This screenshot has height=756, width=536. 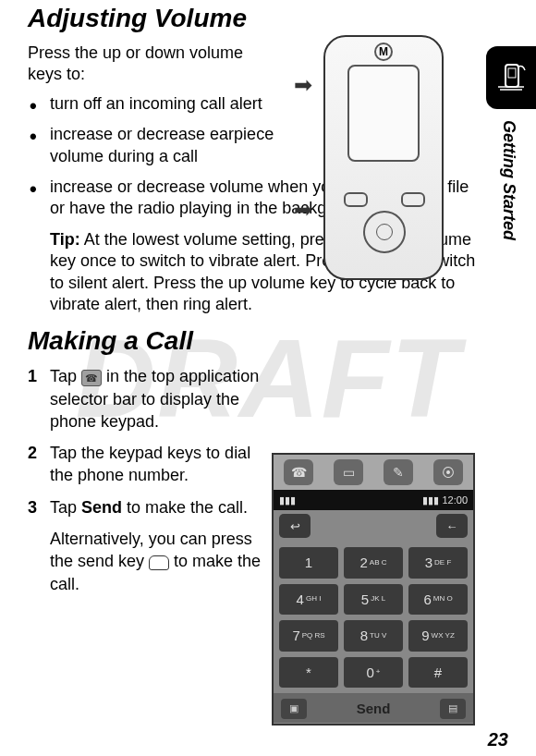 What do you see at coordinates (373, 636) in the screenshot?
I see `key-8: 8TU V` at bounding box center [373, 636].